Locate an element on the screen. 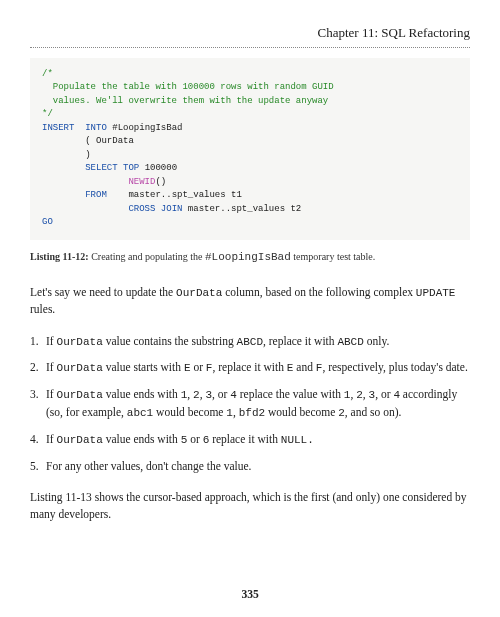  text: value starts with is located at coordinates (144, 367).